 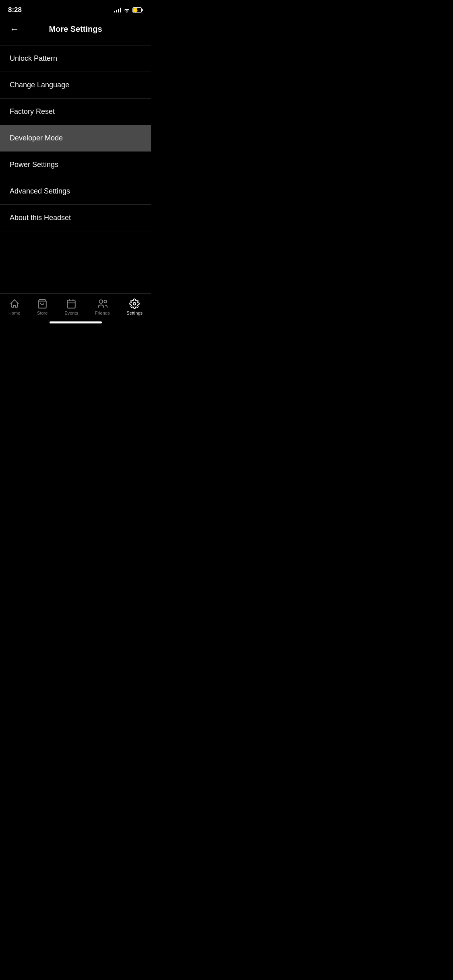 What do you see at coordinates (76, 138) in the screenshot?
I see `menu-list: Unlock PatternChange LanguageFactory Res…` at bounding box center [76, 138].